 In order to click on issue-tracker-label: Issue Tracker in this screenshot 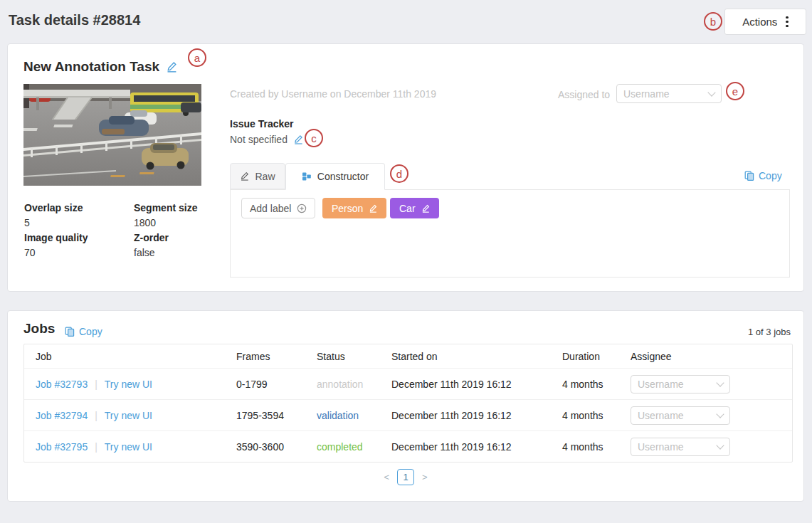, I will do `click(262, 124)`.